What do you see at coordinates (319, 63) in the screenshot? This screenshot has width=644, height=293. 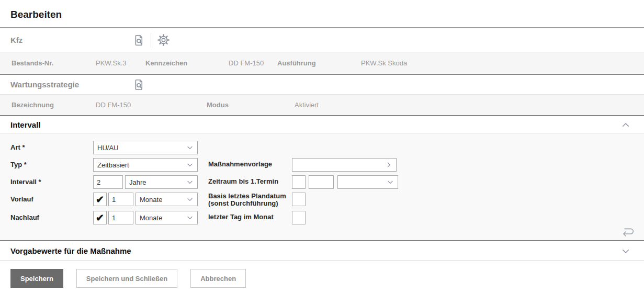 I see `field-label: Ausführung` at bounding box center [319, 63].